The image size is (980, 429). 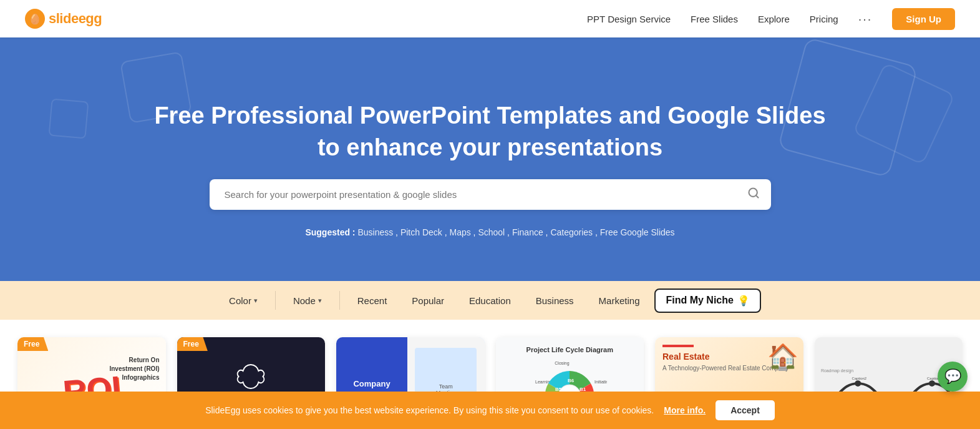 I want to click on navbar: 🥚 slideegg PPT Design Service Free Slide…, so click(x=490, y=19).